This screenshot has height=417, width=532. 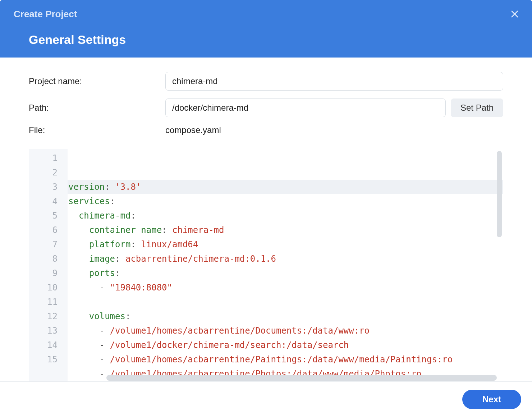 I want to click on code-line: volumes:, so click(x=285, y=316).